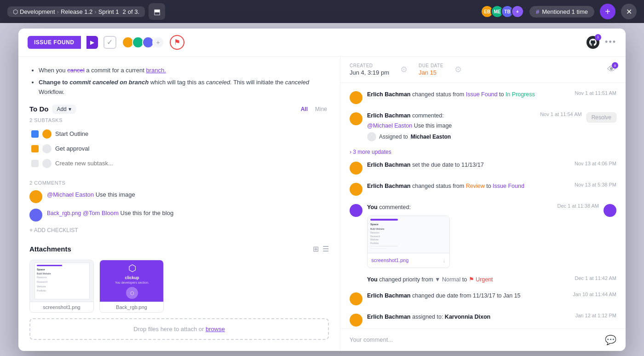  Describe the element at coordinates (179, 329) in the screenshot. I see `drop-zone: Drop files here to attach or browse` at that location.